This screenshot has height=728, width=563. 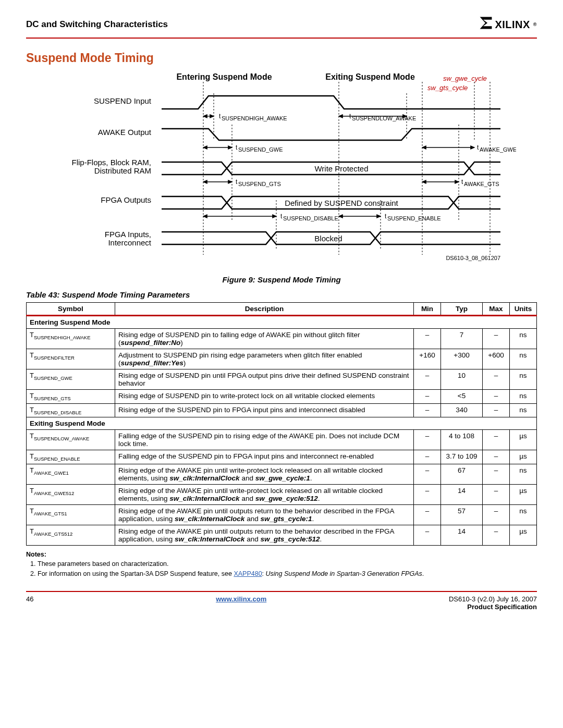 I want to click on page-number: 46, so click(x=30, y=603).